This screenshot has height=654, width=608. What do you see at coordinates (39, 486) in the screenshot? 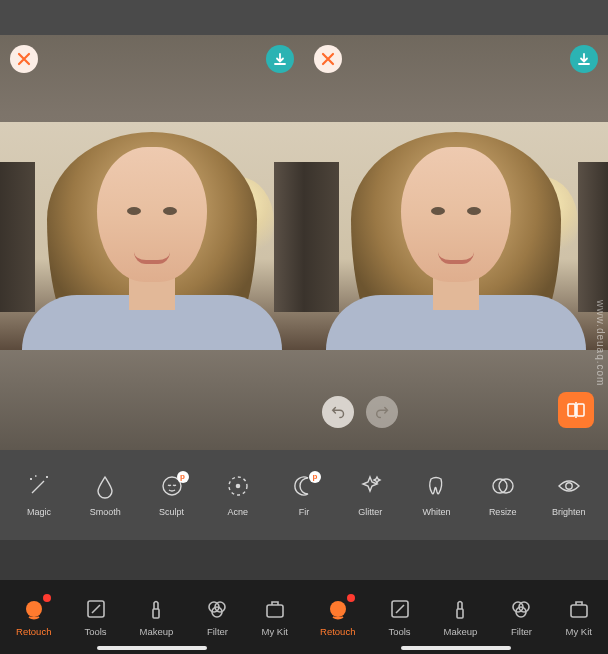
I see `magic-wand-icon` at bounding box center [39, 486].